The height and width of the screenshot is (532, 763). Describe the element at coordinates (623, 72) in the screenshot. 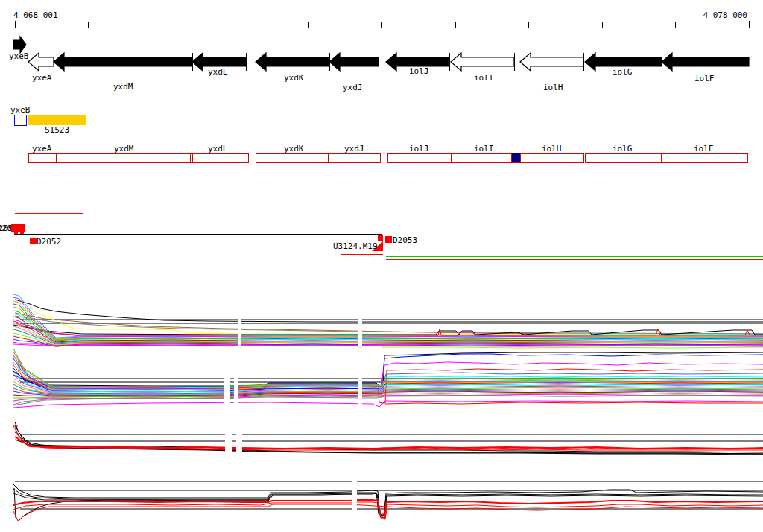

I see `gene-label-iolG: iolG` at that location.